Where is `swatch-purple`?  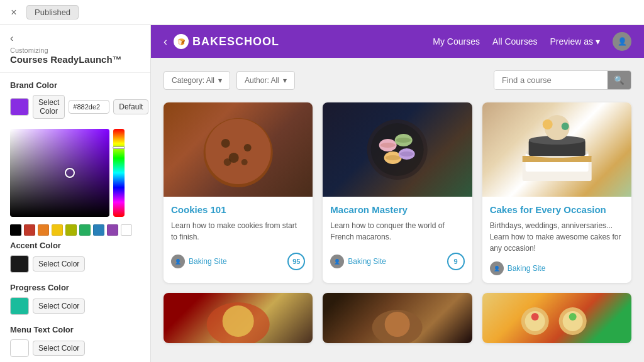
swatch-purple is located at coordinates (113, 230).